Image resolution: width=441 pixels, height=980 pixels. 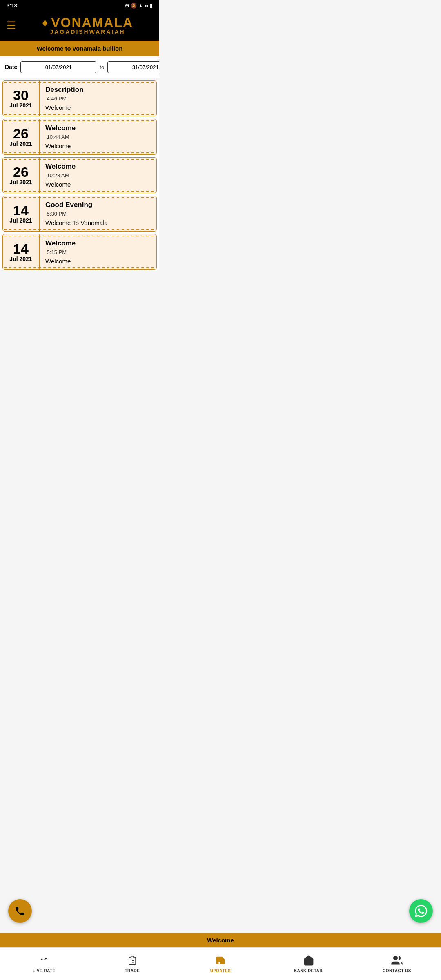 What do you see at coordinates (80, 26) in the screenshot?
I see `header: ☰ ♦ VONAMALA JAGADISHWARAIAH` at bounding box center [80, 26].